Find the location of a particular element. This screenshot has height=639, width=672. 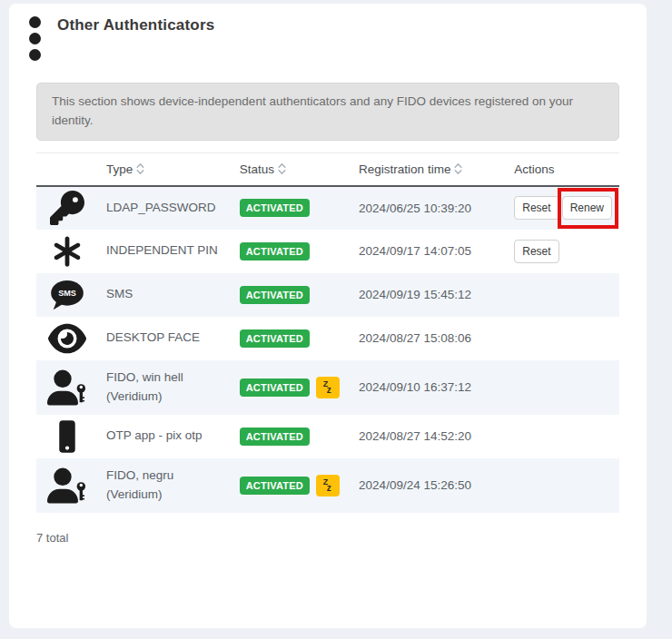

registration-time: 2024/08/27 14:52:20 is located at coordinates (429, 437).